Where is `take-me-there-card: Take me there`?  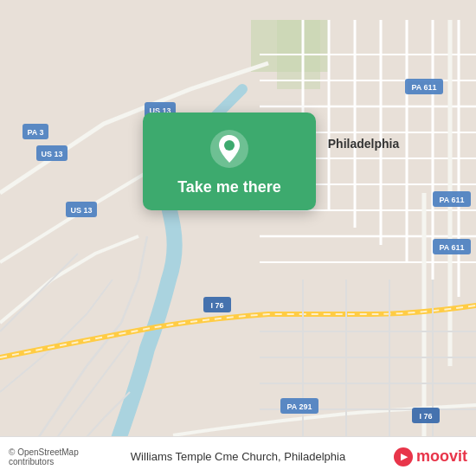 take-me-there-card: Take me there is located at coordinates (229, 161).